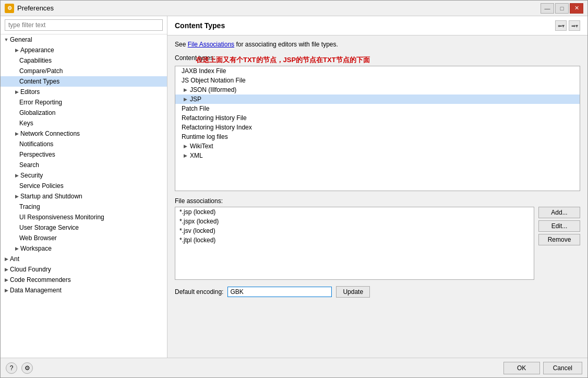 This screenshot has height=378, width=588. What do you see at coordinates (378, 146) in the screenshot?
I see `list-item-wikitext: ▶ WikiText` at bounding box center [378, 146].